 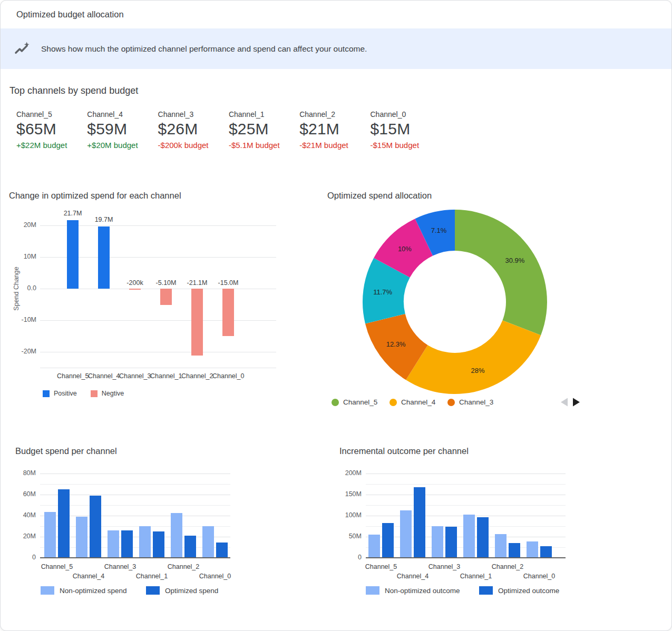 What do you see at coordinates (153, 522) in the screenshot?
I see `budget-spend-chart: Budget spend per channel 020M40M60M80MCh…` at bounding box center [153, 522].